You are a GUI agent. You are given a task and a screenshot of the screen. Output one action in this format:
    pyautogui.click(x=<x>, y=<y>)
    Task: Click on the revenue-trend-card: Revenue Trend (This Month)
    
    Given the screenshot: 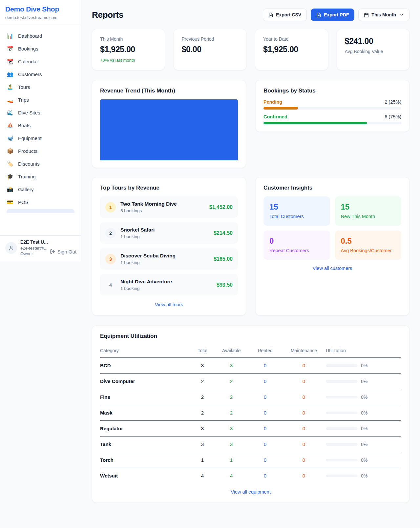 What is the action you would take?
    pyautogui.click(x=169, y=124)
    